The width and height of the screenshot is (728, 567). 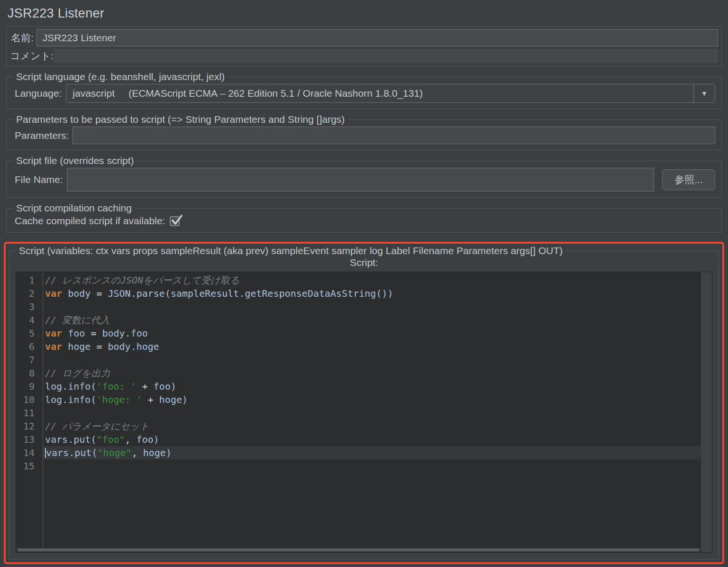 I want to click on line-number-7: 7, so click(x=26, y=360).